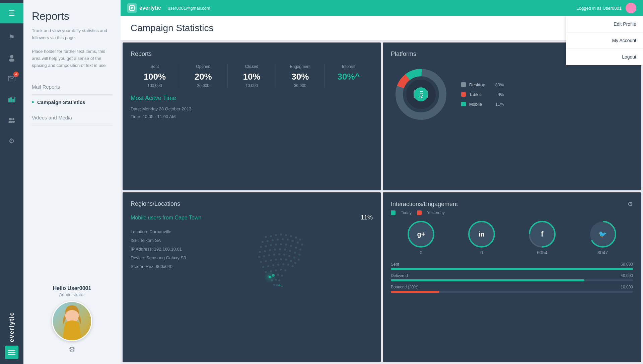 Image resolution: width=643 pixels, height=364 pixels. Describe the element at coordinates (72, 118) in the screenshot. I see `sidebar-item-videos-media: Videos and Media` at that location.